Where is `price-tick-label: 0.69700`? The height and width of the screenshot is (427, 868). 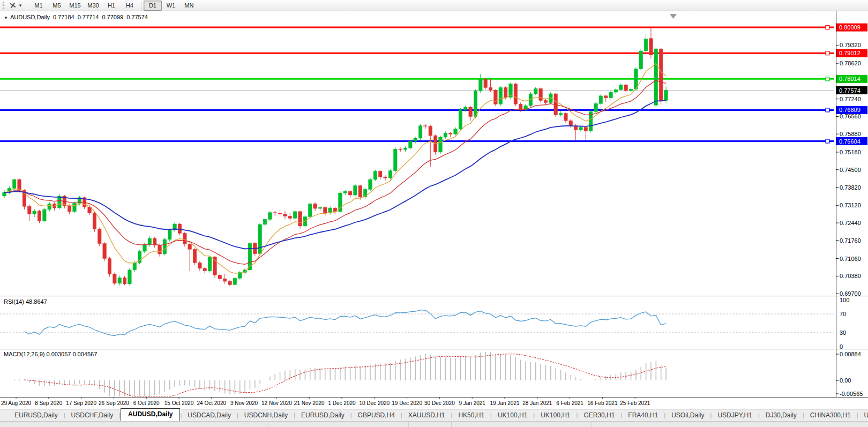
price-tick-label: 0.69700 is located at coordinates (850, 294).